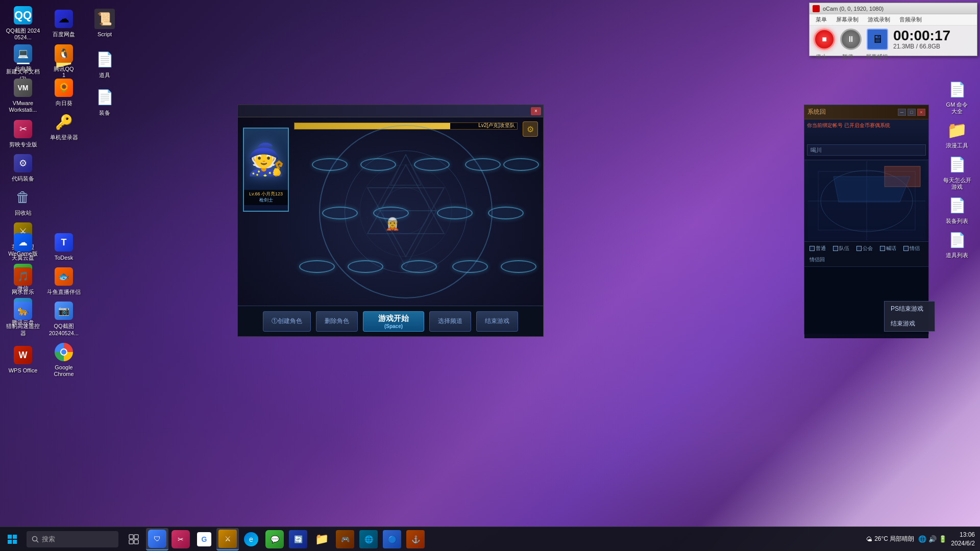  What do you see at coordinates (23, 213) in the screenshot?
I see `desktop-icon-recycle-label: 回收站` at bounding box center [23, 213].